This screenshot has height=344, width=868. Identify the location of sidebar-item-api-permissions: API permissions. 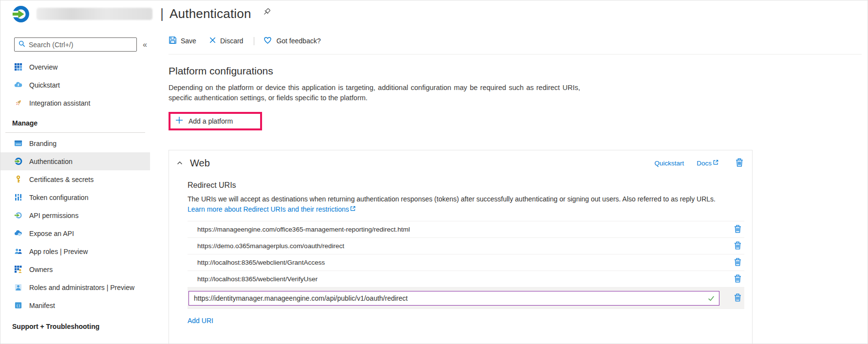
(75, 215).